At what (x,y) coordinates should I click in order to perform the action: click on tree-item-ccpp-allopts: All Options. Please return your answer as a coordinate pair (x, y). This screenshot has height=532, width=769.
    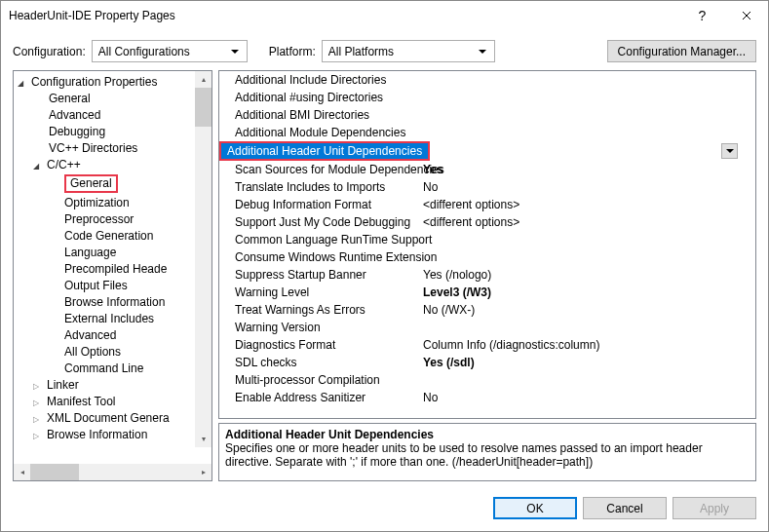
    Looking at the image, I should click on (113, 351).